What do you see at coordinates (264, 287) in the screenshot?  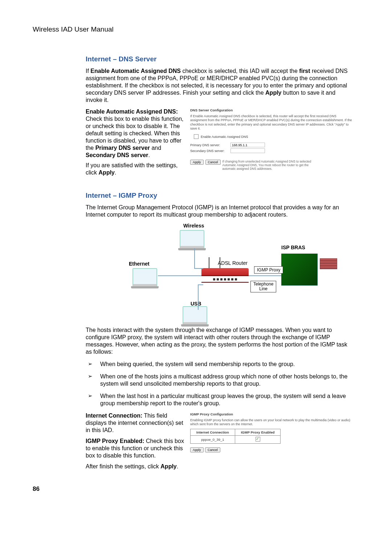 I see `diagram-telephone-line-label: Telephone Line` at bounding box center [264, 287].